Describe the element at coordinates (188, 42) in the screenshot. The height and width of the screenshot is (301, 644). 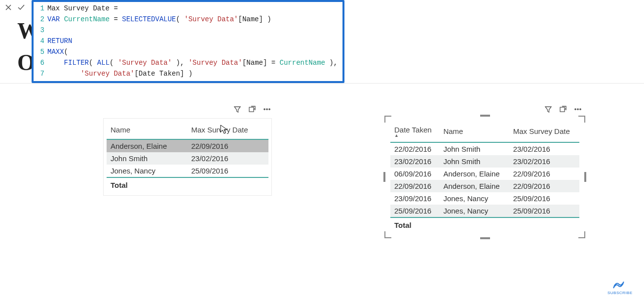
I see `formula-editor: 1Max Survey Date =2VAR CurrentName = SEL…` at that location.